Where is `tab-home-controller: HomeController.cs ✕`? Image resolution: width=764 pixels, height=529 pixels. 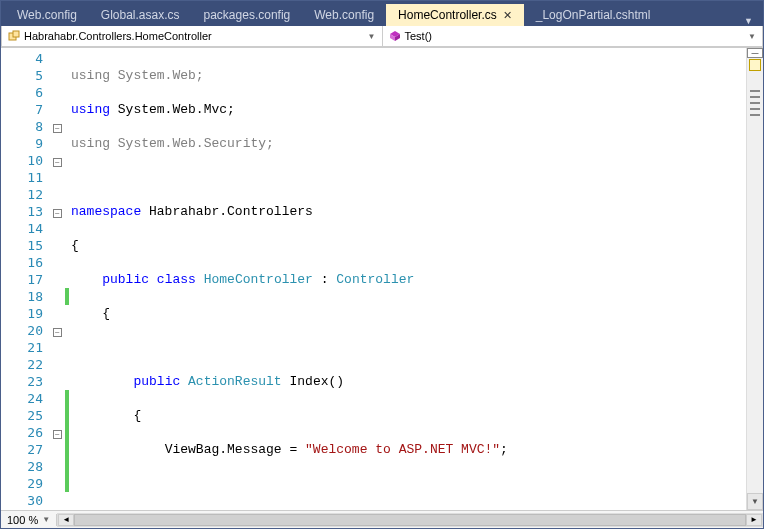 tab-home-controller: HomeController.cs ✕ is located at coordinates (455, 15).